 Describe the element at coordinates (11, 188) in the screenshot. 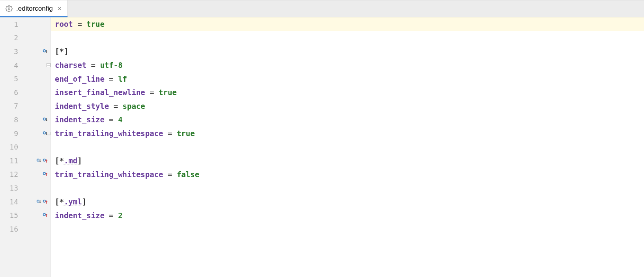

I see `line-number: 13` at that location.